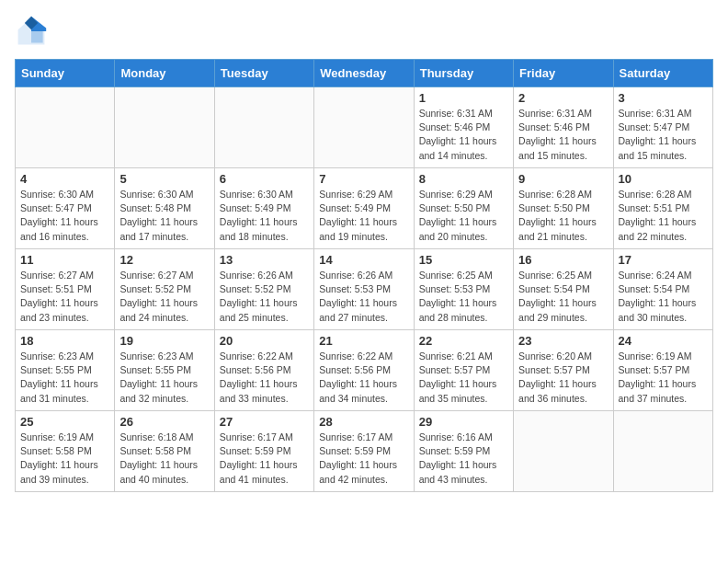 The height and width of the screenshot is (563, 728). What do you see at coordinates (563, 128) in the screenshot?
I see `calendar-cell: 2Sunrise: 6:31 AMSunset: 5:46 PMDaylight…` at bounding box center [563, 128].